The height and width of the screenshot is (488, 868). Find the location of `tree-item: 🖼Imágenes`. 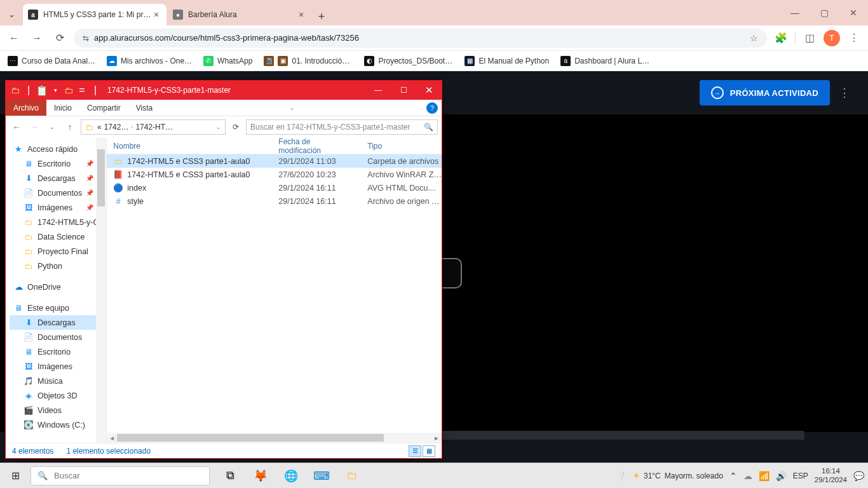

tree-item: 🖼Imágenes is located at coordinates (58, 366).